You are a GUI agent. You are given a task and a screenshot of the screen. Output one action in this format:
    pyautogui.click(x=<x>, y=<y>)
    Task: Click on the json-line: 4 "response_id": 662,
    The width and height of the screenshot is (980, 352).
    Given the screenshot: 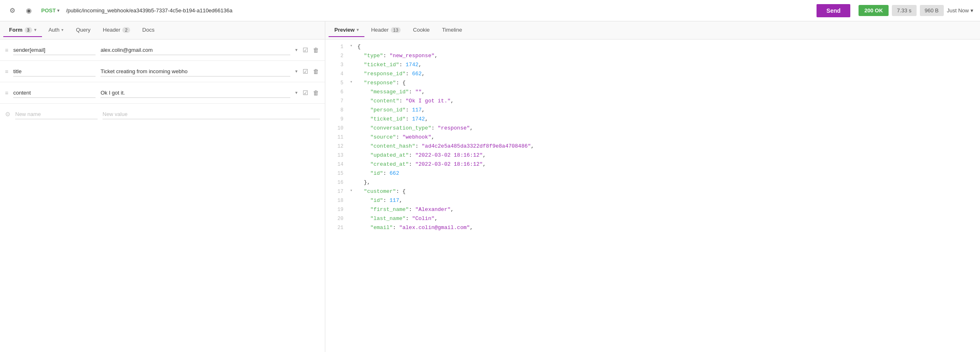 What is the action you would take?
    pyautogui.click(x=653, y=74)
    